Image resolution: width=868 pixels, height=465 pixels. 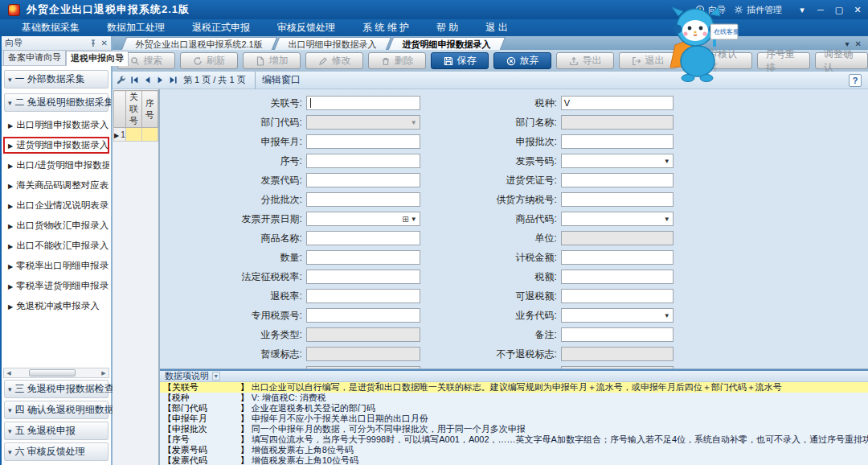 I want to click on maximize-icon: ▢, so click(x=839, y=10).